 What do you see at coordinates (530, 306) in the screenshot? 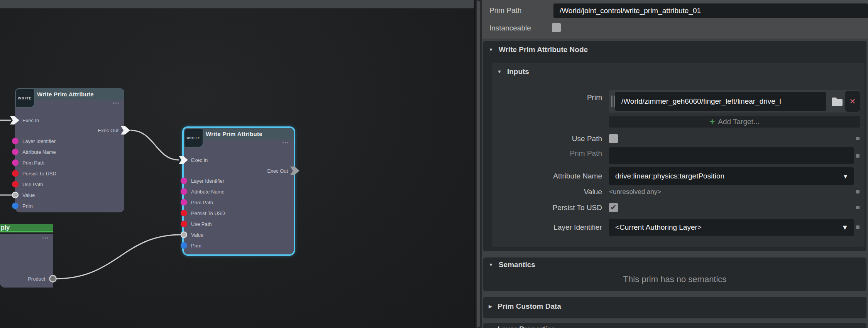
I see `section-title: Prim Custom Data` at bounding box center [530, 306].